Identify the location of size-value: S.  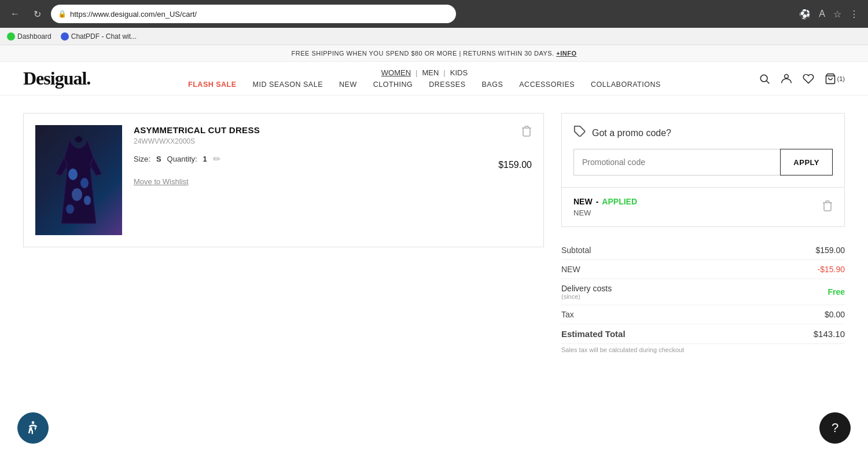
(159, 159).